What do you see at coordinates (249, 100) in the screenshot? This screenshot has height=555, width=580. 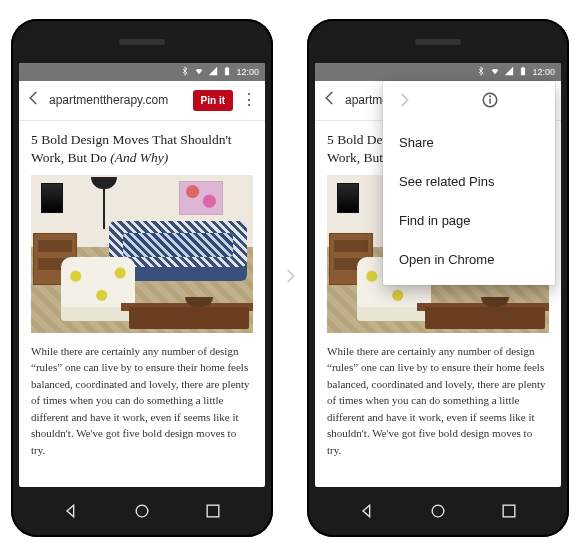 I see `overflow-button: ⋮` at bounding box center [249, 100].